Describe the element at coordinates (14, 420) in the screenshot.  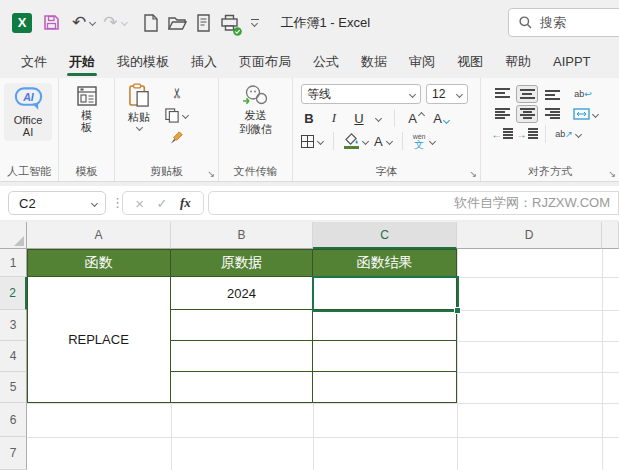
I see `row-header-6: 6` at that location.